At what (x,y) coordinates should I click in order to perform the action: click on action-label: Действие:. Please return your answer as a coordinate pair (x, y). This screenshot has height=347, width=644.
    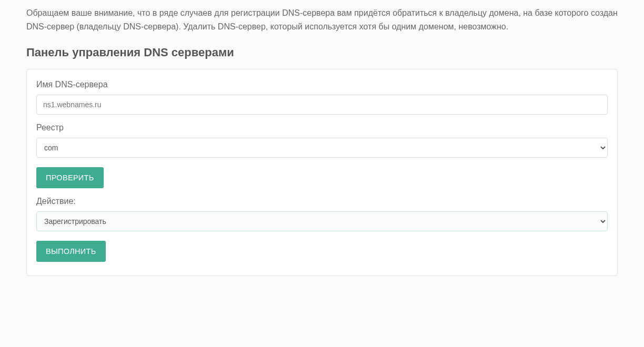
    Looking at the image, I should click on (322, 201).